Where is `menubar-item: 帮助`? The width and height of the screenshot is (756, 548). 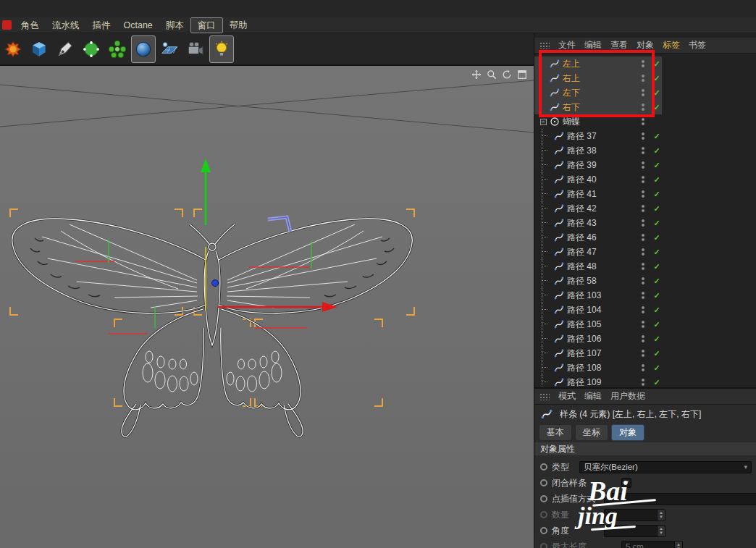 menubar-item: 帮助 is located at coordinates (239, 25).